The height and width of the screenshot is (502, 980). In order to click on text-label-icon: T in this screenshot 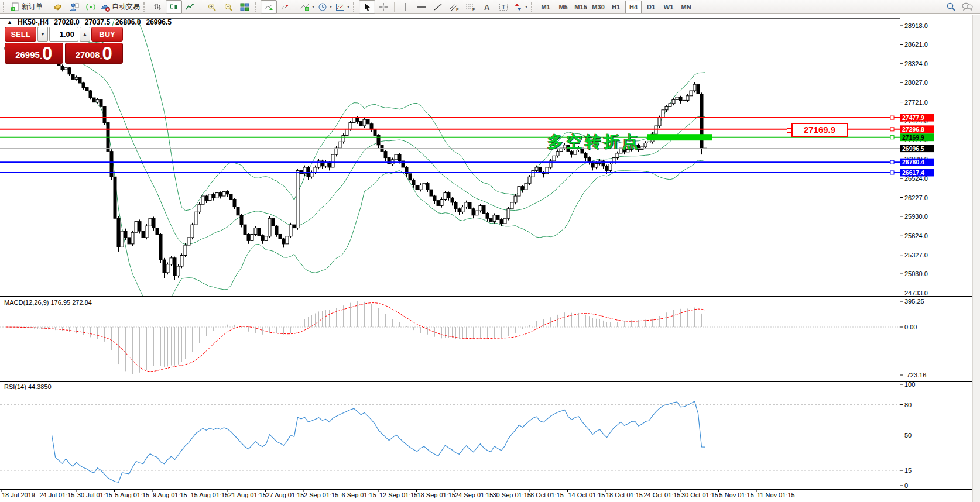, I will do `click(503, 7)`.